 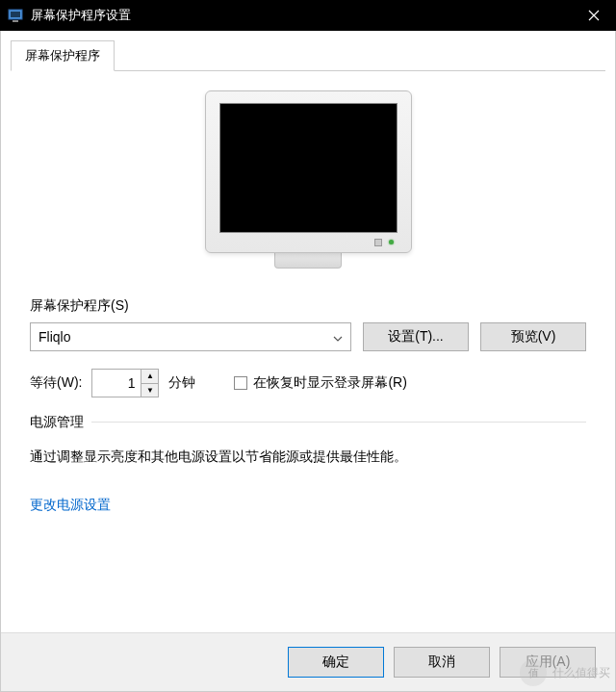 What do you see at coordinates (533, 673) in the screenshot?
I see `watermark-badge: 值` at bounding box center [533, 673].